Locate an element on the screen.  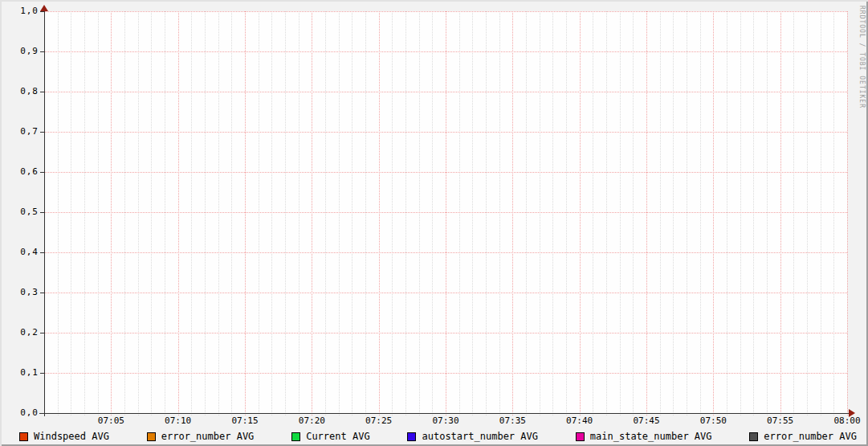
x-tick-label: 07:25 is located at coordinates (379, 421).